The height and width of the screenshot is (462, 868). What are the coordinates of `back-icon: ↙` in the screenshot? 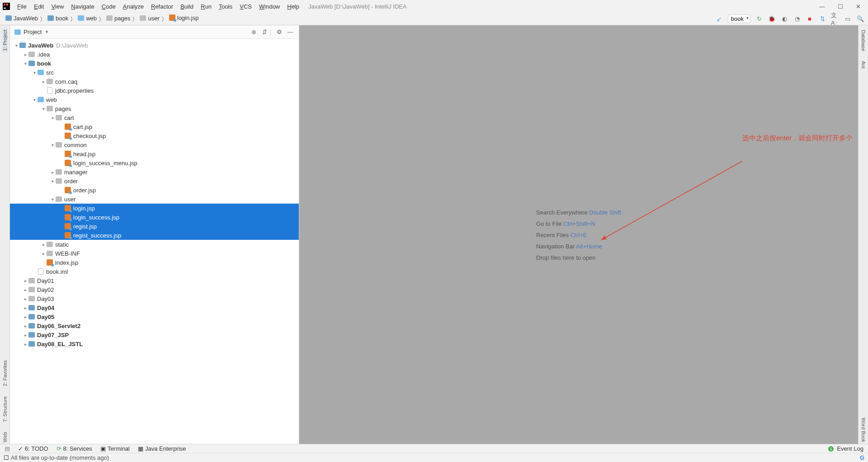 It's located at (719, 19).